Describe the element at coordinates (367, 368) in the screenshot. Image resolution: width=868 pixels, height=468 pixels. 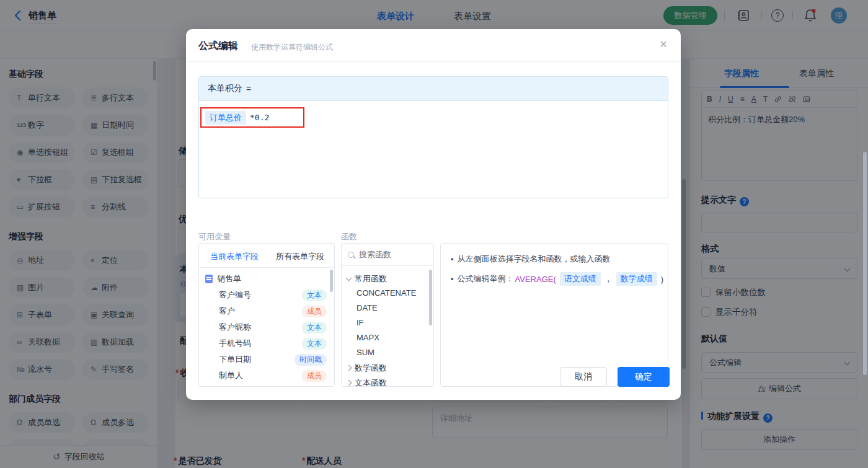
I see `group-math-functions: 数学函数` at that location.